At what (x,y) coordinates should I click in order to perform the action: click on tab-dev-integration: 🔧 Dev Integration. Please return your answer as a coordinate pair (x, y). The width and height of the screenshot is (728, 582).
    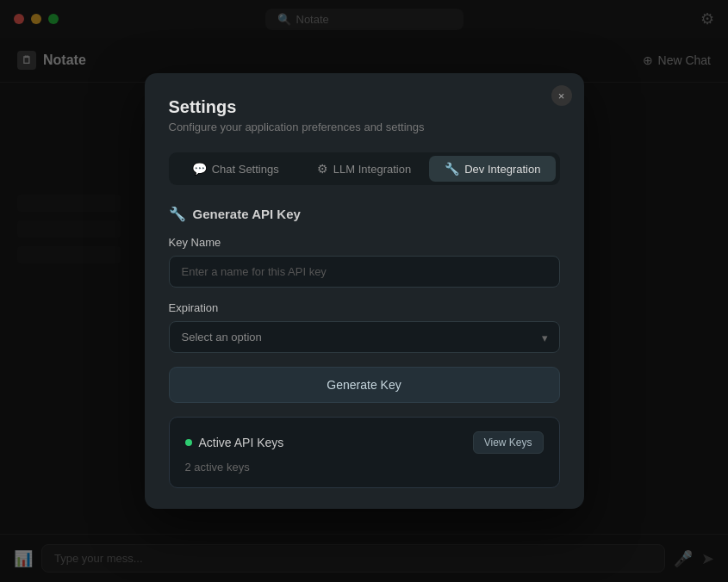
    Looking at the image, I should click on (493, 169).